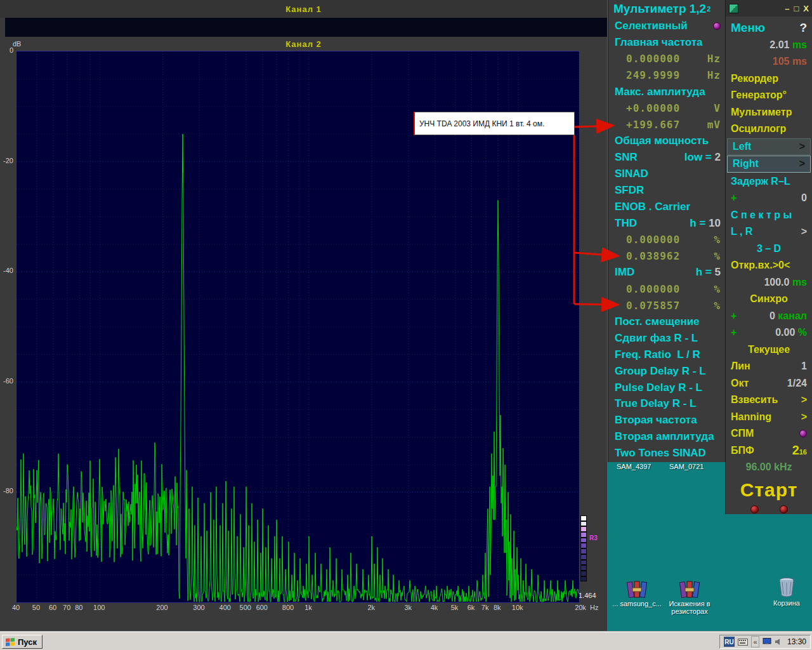 Image resolution: width=812 pixels, height=650 pixels. What do you see at coordinates (783, 62) in the screenshot?
I see `row-value: 105` at bounding box center [783, 62].